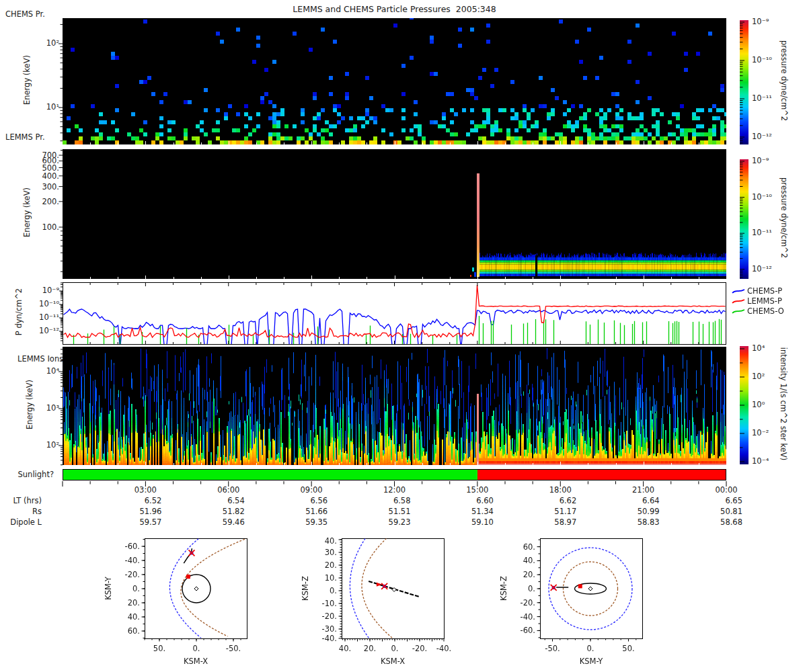 This screenshot has width=807, height=672. I want to click on lt-value: 6.65, so click(724, 501).